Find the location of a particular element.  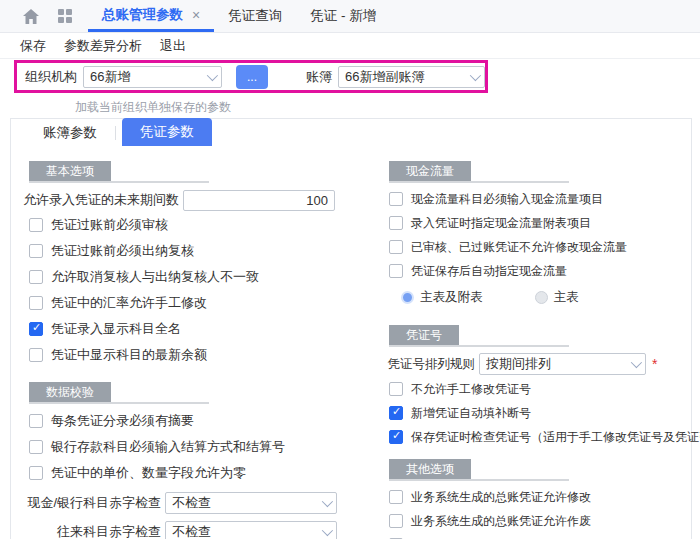

select-label: 往来科目赤字检查 is located at coordinates (92, 531).